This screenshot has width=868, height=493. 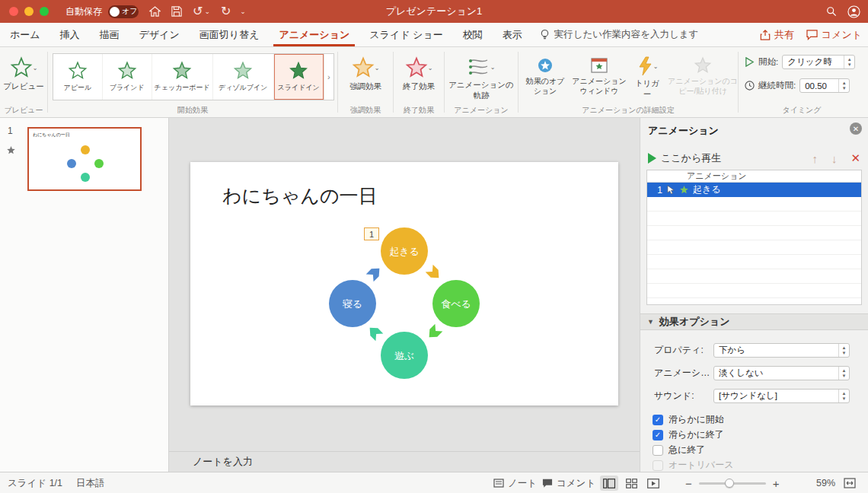 What do you see at coordinates (703, 87) in the screenshot?
I see `animation-painter-label: アニメーションのコピー/貼り付け` at bounding box center [703, 87].